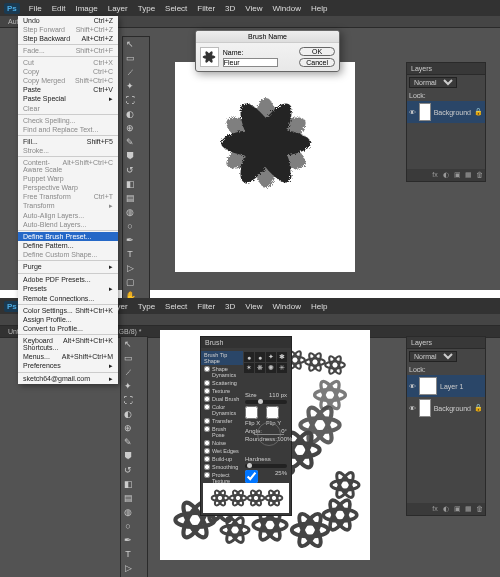  What do you see at coordinates (222, 421) in the screenshot?
I see `brush-option: Transfer` at bounding box center [222, 421].